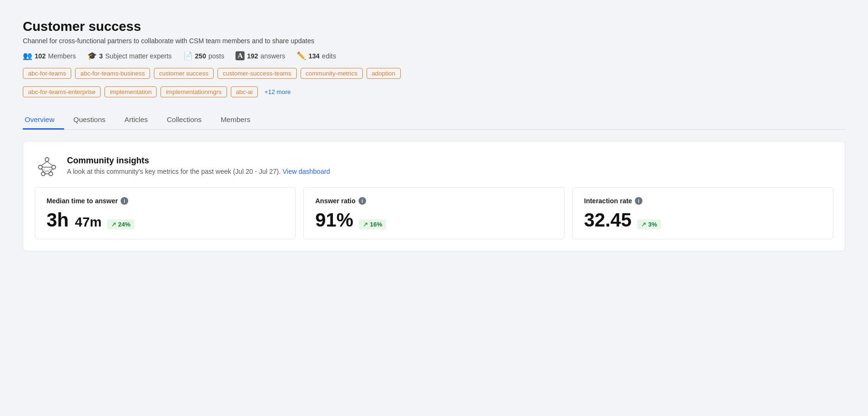  Describe the element at coordinates (184, 73) in the screenshot. I see `tag-customer-success: customer success` at that location.